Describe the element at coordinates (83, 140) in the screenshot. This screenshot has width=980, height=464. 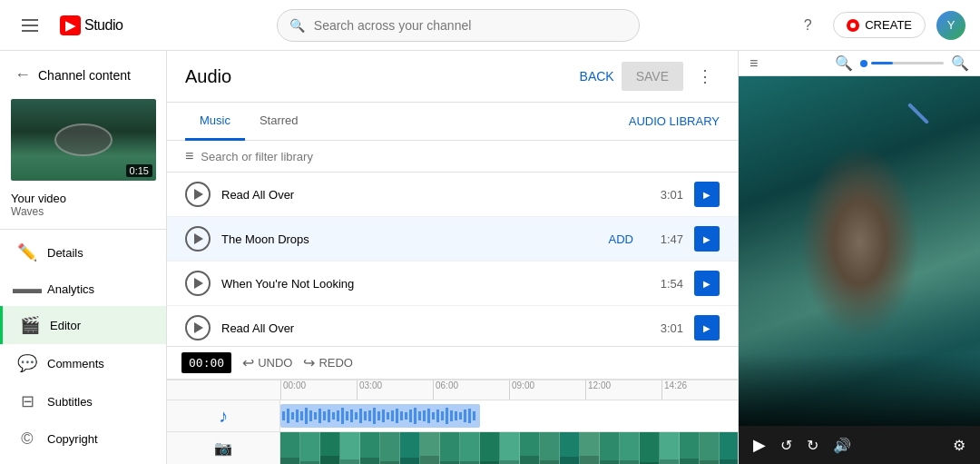
I see `video-thumbnail-container: 0:15` at that location.